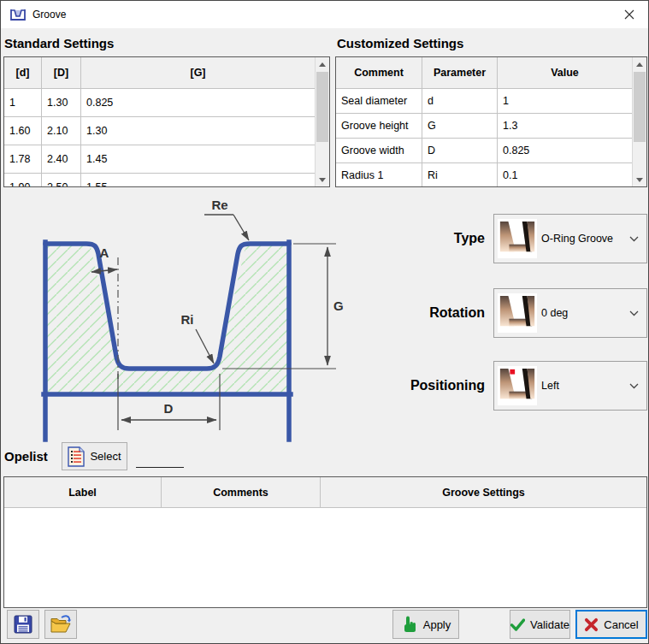  Describe the element at coordinates (325, 15) in the screenshot. I see `title-bar: Groove` at that location.